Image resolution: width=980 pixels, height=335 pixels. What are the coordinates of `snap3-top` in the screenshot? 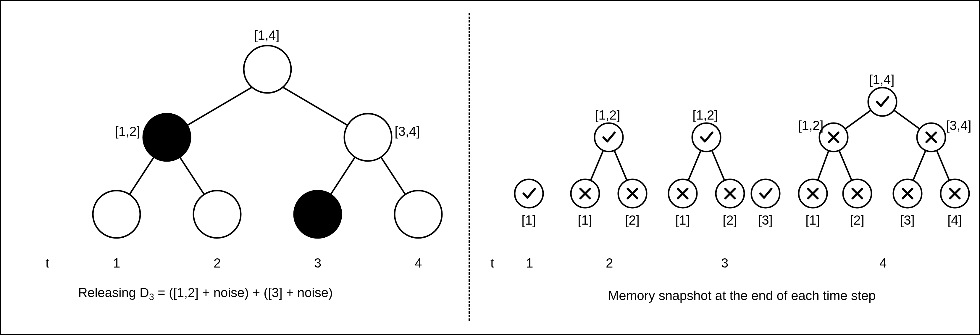 It's located at (706, 137).